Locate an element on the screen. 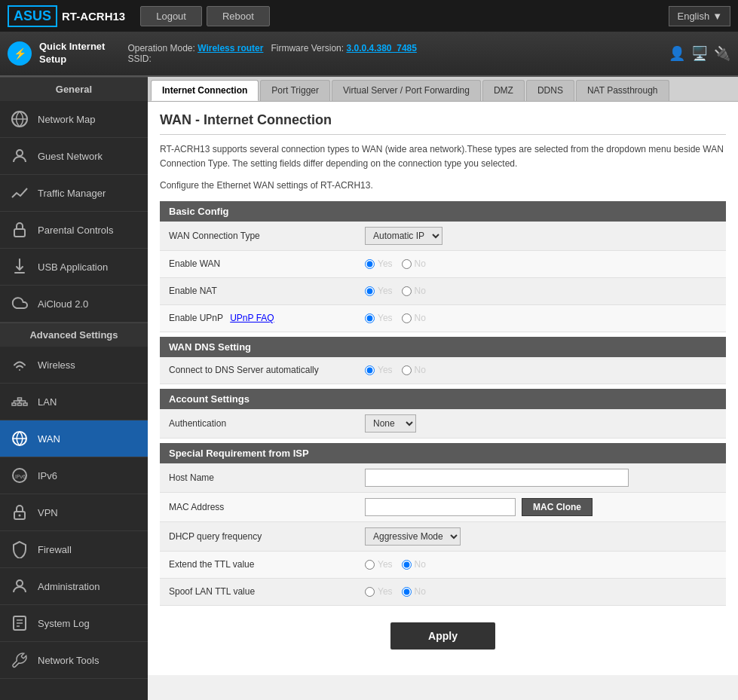 This screenshot has height=700, width=738. sidebar-item-network-tools: Network Tools is located at coordinates (74, 660).